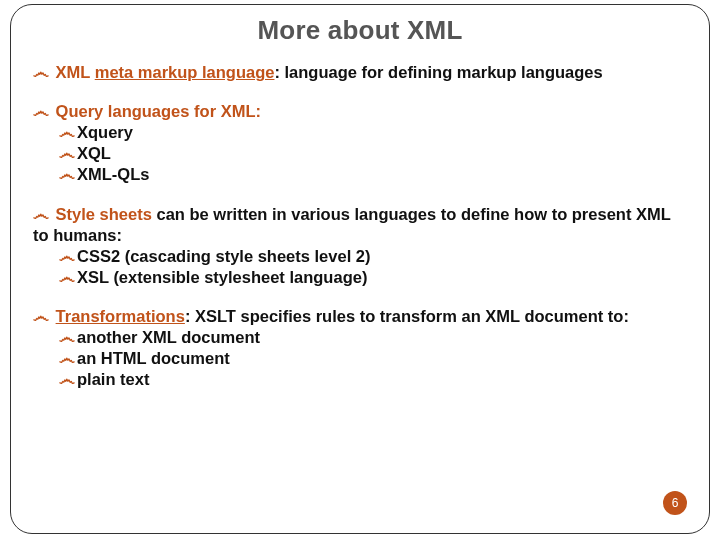 The width and height of the screenshot is (720, 540). Describe the element at coordinates (373, 154) in the screenshot. I see `sub-bullet: ෴XQL` at that location.